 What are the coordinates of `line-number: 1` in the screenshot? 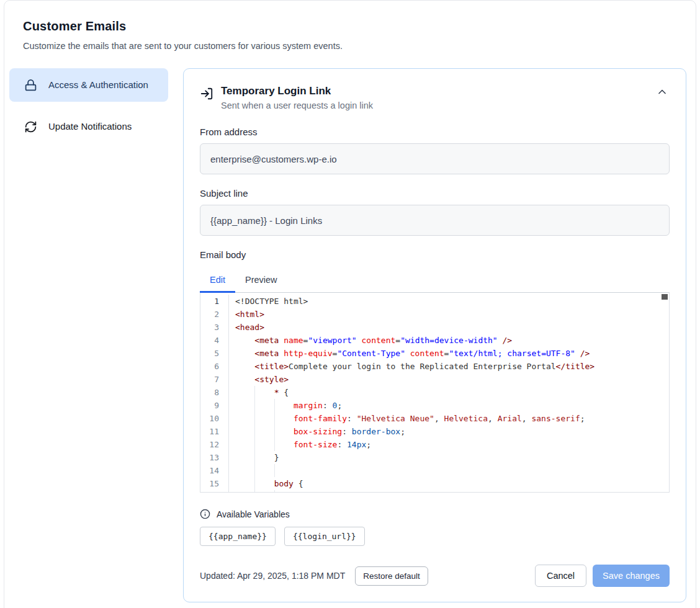 It's located at (215, 302).